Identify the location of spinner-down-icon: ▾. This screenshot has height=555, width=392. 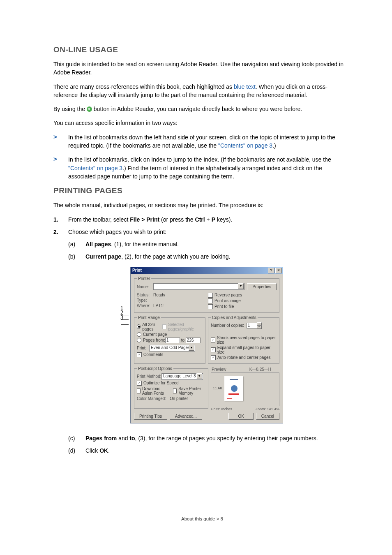
(259, 327).